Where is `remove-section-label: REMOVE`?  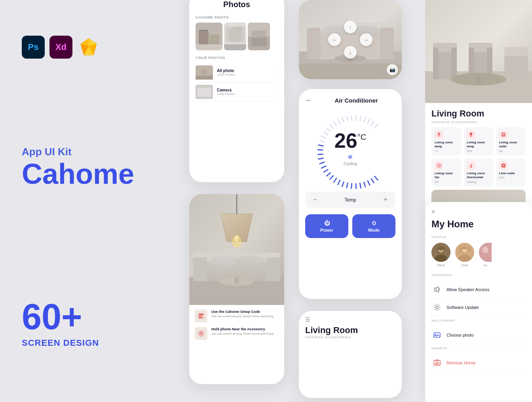
remove-section-label: REMOVE is located at coordinates (479, 349).